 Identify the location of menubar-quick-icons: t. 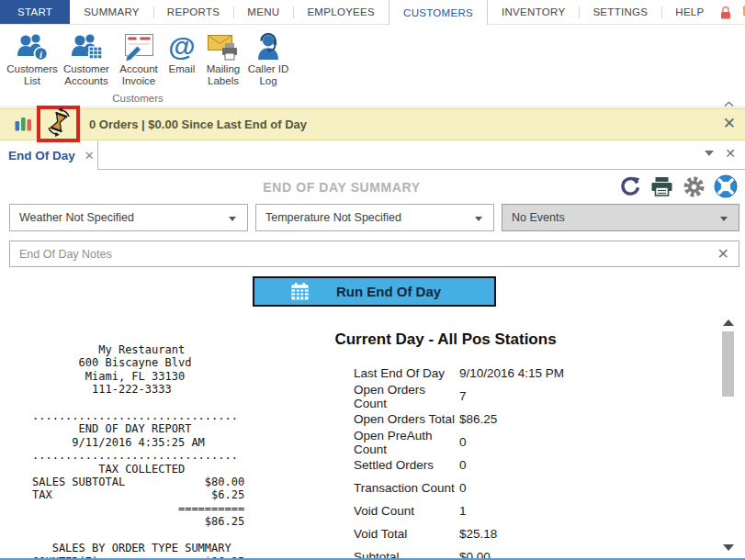
(731, 12).